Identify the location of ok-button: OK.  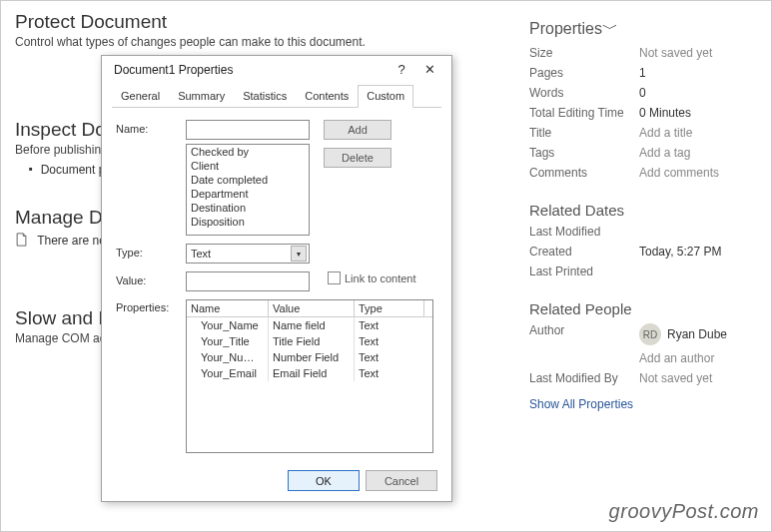
(324, 481).